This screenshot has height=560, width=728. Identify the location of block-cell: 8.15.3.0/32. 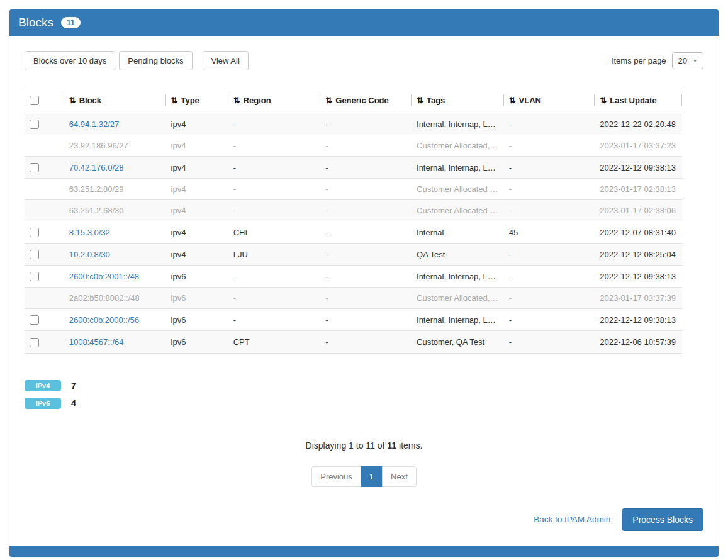
(115, 233).